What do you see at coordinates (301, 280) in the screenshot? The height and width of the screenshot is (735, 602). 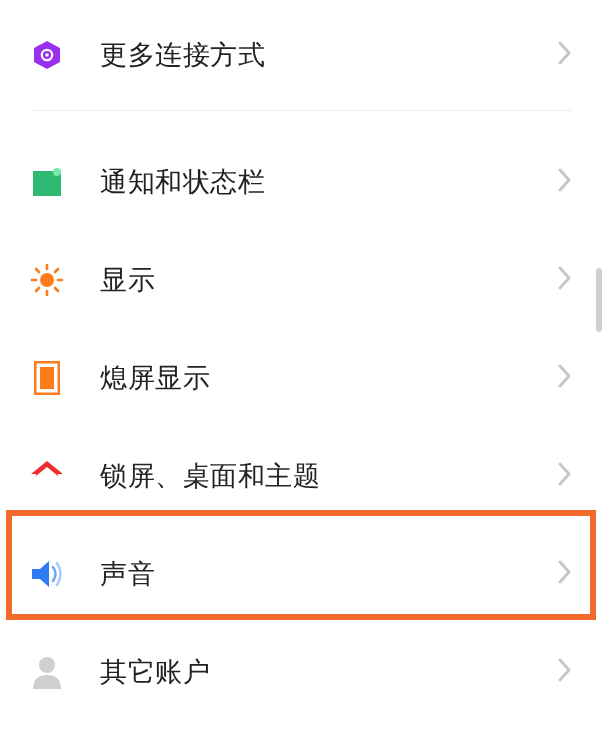 I see `settings-row-display: 显示` at bounding box center [301, 280].